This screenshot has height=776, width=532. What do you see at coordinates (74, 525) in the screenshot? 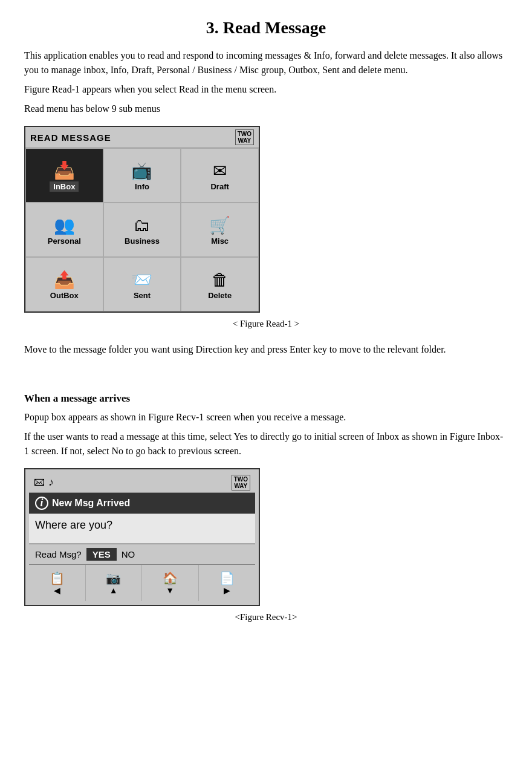
I see `message-text: Where are you?` at bounding box center [74, 525].